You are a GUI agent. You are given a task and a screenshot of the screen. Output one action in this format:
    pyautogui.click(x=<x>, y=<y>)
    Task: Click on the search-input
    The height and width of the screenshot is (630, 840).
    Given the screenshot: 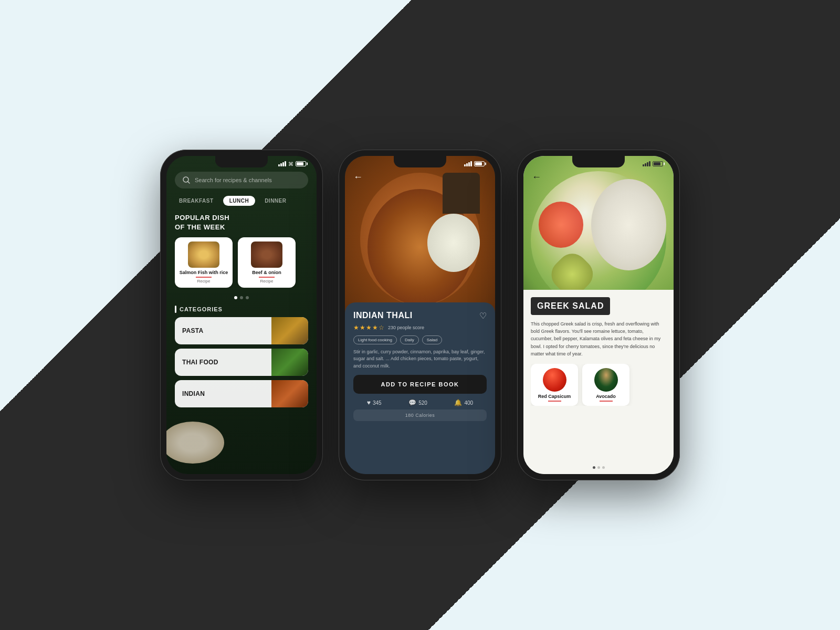 What is the action you would take?
    pyautogui.click(x=248, y=180)
    